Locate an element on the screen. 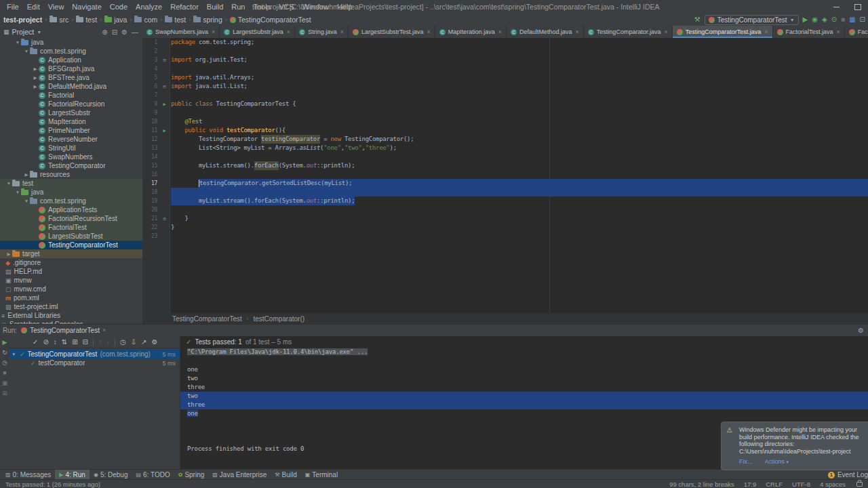 The height and width of the screenshot is (488, 868). breadcrumb-item-test-project: test-project is located at coordinates (23, 20).